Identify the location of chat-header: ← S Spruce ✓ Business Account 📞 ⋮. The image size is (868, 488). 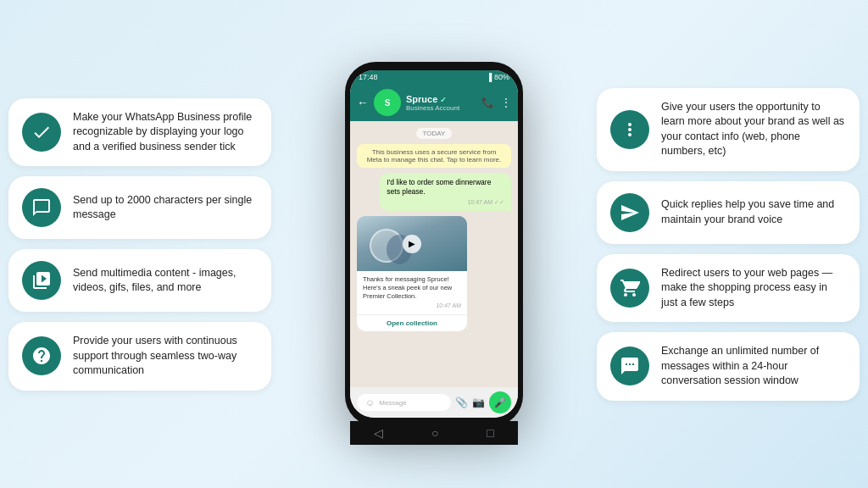
(434, 103).